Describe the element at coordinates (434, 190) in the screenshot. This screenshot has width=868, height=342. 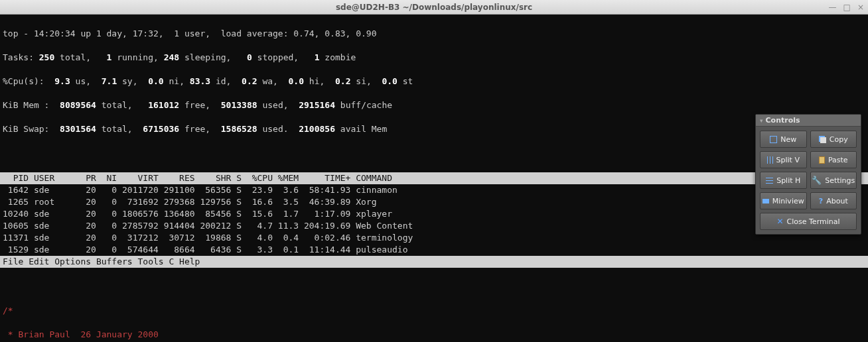
I see `process-row: 1642 sde 20 0 2011720 291100 56356 S 23.…` at that location.